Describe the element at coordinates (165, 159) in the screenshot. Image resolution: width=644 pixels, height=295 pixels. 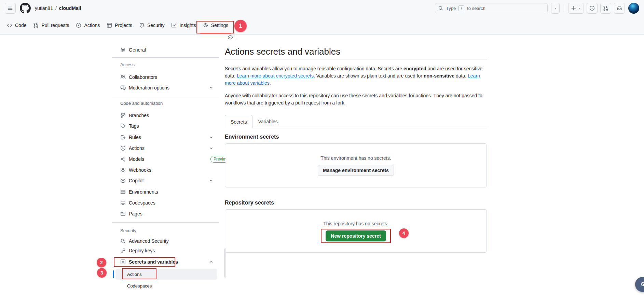
I see `sidebar-item-models: ModelsPreview` at that location.